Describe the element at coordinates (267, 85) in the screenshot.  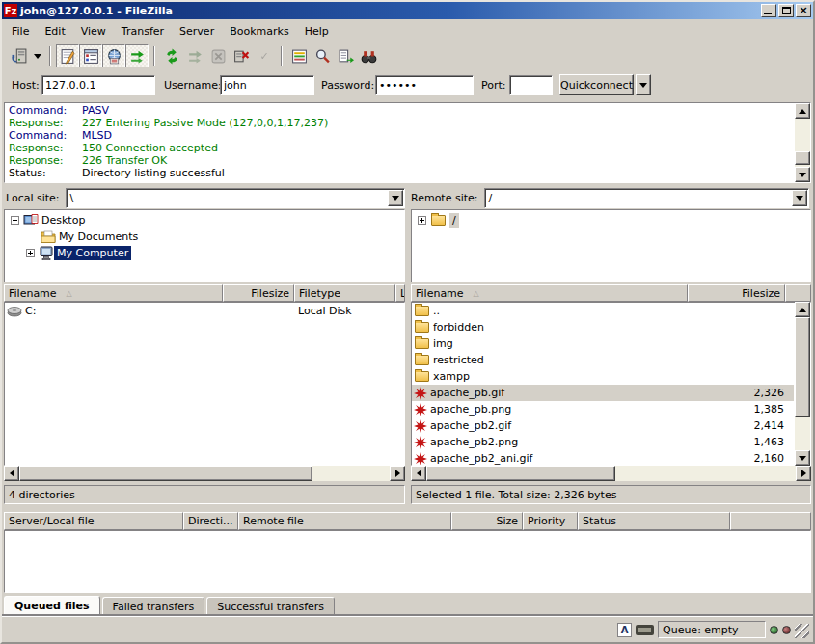
I see `username-input` at that location.